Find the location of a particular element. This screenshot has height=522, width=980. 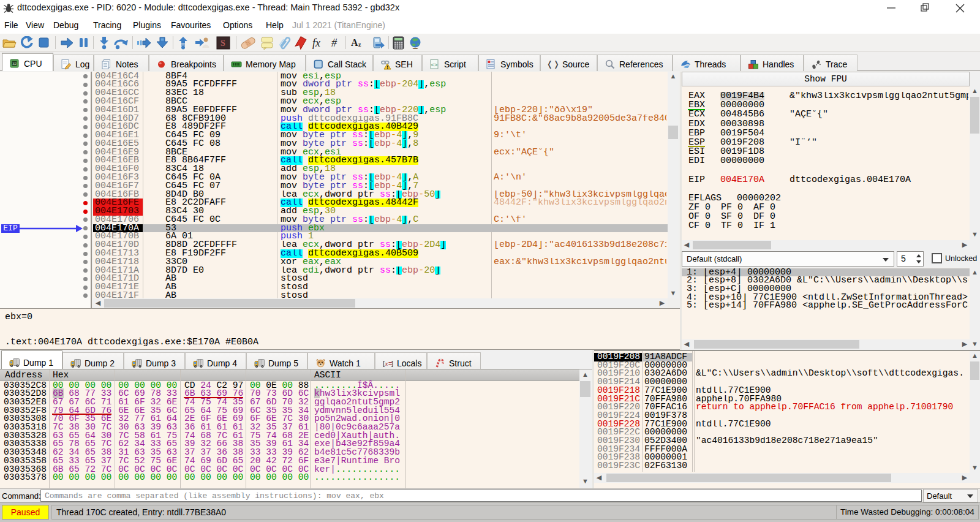

svg-text: z is located at coordinates (360, 44).